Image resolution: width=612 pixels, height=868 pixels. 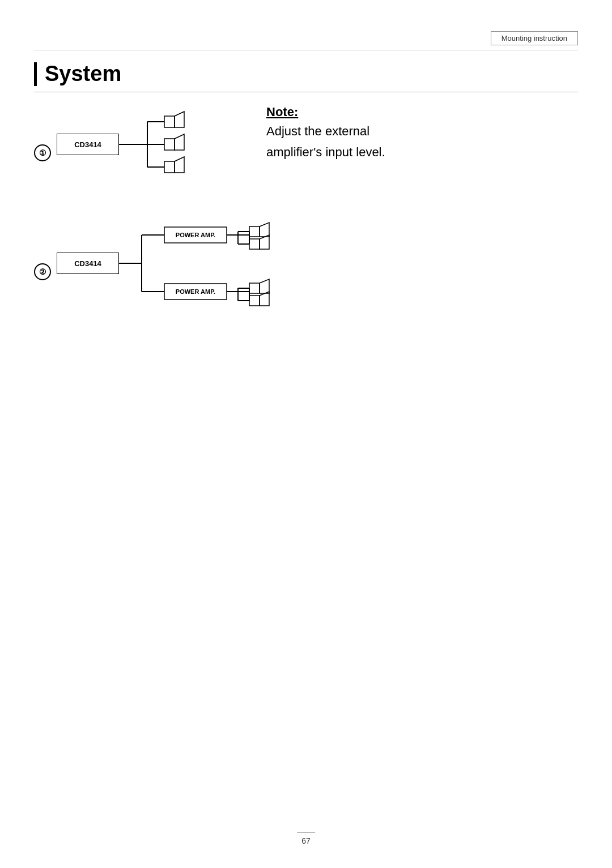 What do you see at coordinates (42, 272) in the screenshot?
I see `diagram-2-number: ②` at bounding box center [42, 272].